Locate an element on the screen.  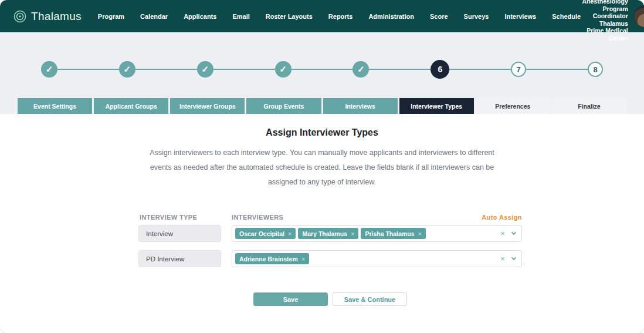
step-6: 6 is located at coordinates (440, 69).